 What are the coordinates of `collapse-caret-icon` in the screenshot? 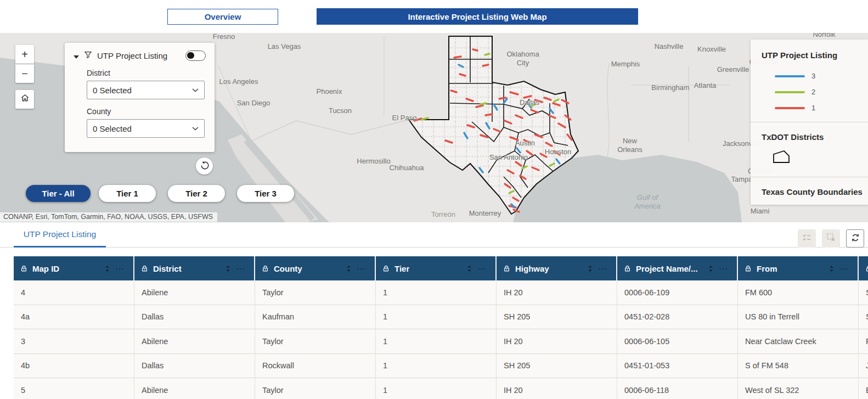 It's located at (76, 56).